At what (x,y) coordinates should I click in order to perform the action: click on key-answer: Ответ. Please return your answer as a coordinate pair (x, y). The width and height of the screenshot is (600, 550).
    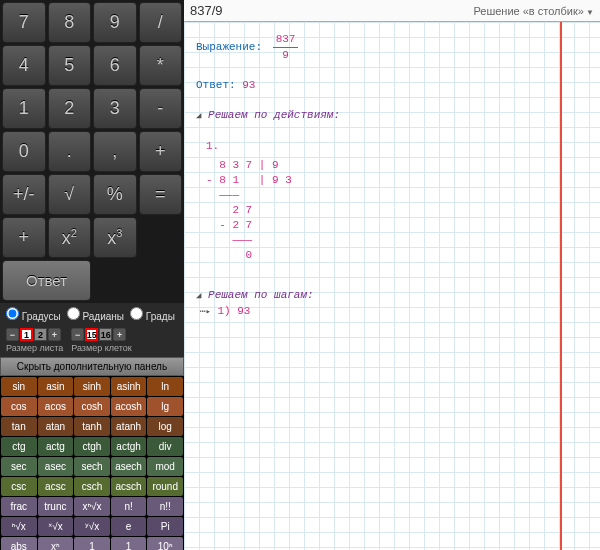
    Looking at the image, I should click on (46, 280).